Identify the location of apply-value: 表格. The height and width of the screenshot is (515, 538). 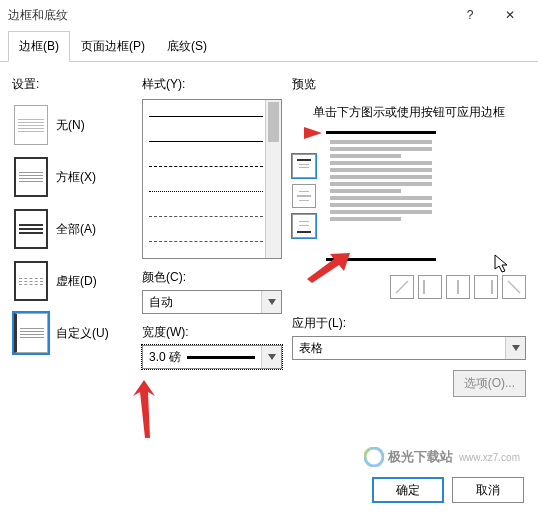
(311, 348).